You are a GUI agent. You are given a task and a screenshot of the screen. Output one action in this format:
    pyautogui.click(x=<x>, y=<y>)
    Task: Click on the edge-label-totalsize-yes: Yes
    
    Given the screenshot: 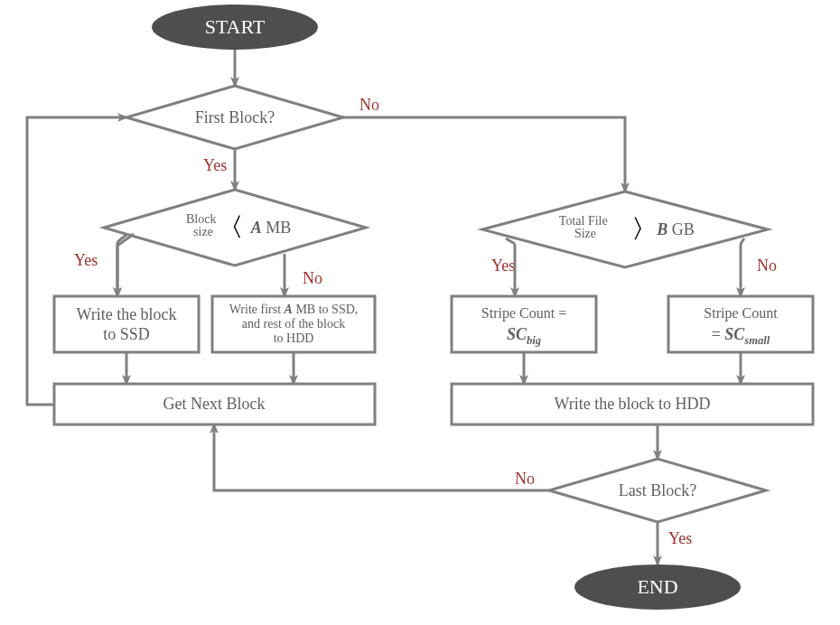 What is the action you would take?
    pyautogui.click(x=503, y=266)
    